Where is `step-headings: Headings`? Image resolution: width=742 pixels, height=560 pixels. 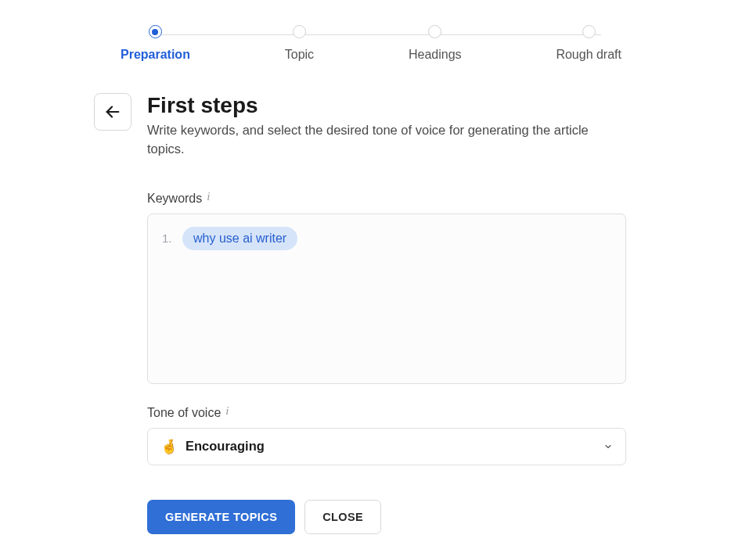 step-headings: Headings is located at coordinates (435, 44).